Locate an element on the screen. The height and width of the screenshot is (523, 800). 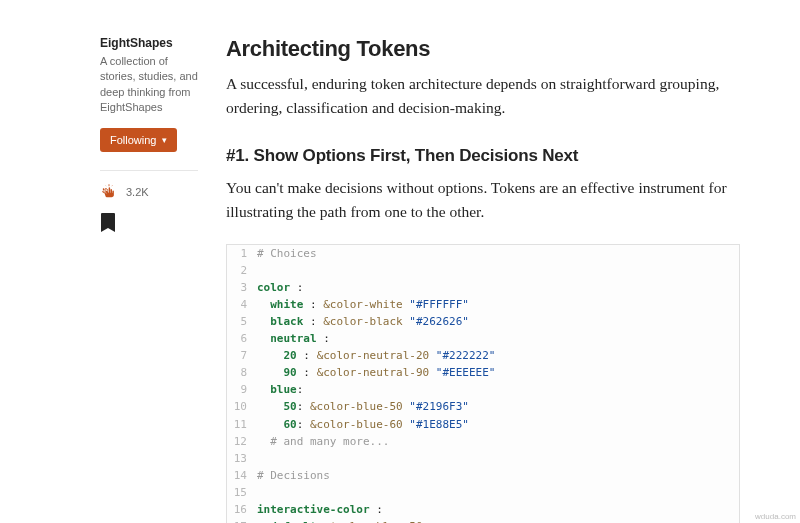
code-content: default: *color-blue-50 is located at coordinates (498, 520).